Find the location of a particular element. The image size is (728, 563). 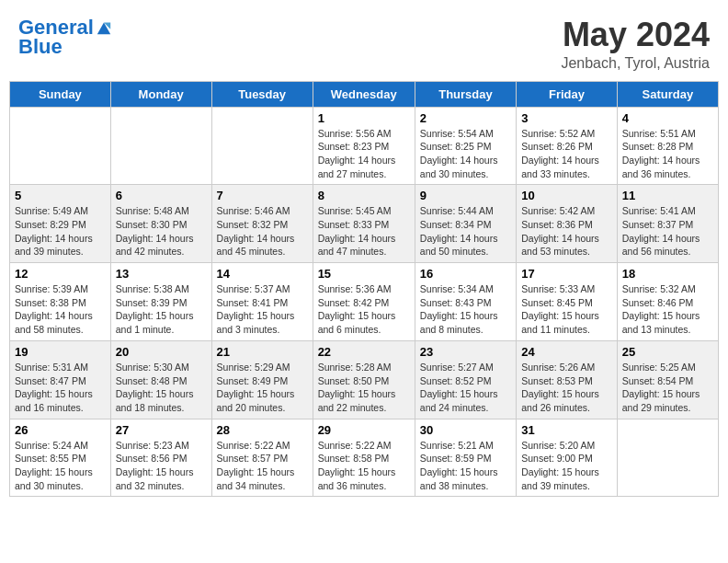

location-title: Jenbach, Tyrol, Austria is located at coordinates (635, 63).